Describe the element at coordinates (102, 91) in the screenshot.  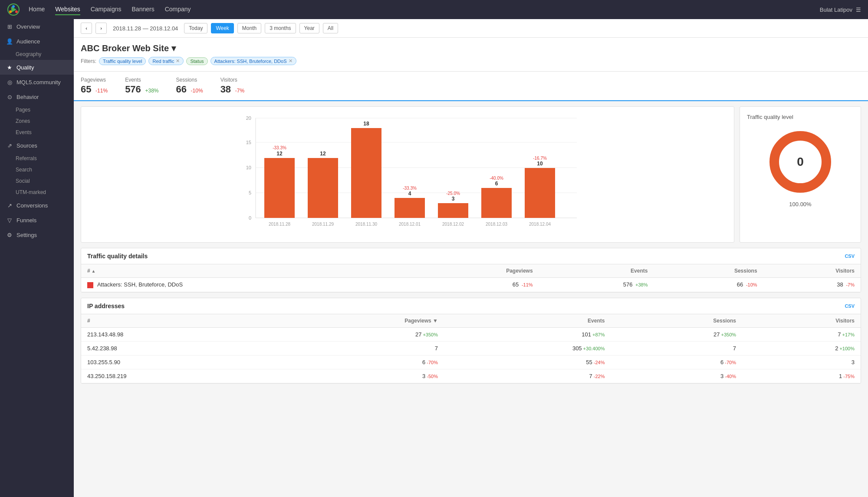
I see `stat-pageviews-change: -11%` at that location.